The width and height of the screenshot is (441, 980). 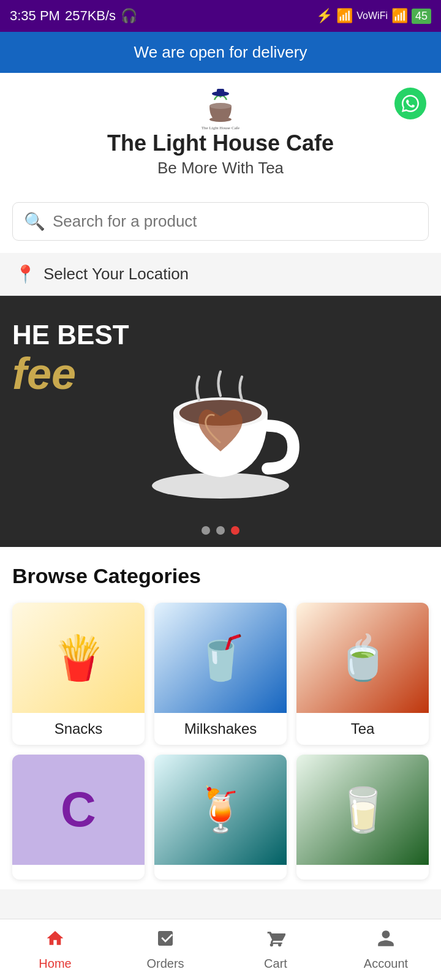 What do you see at coordinates (363, 810) in the screenshot?
I see `category-image-green-drink: 🥛` at bounding box center [363, 810].